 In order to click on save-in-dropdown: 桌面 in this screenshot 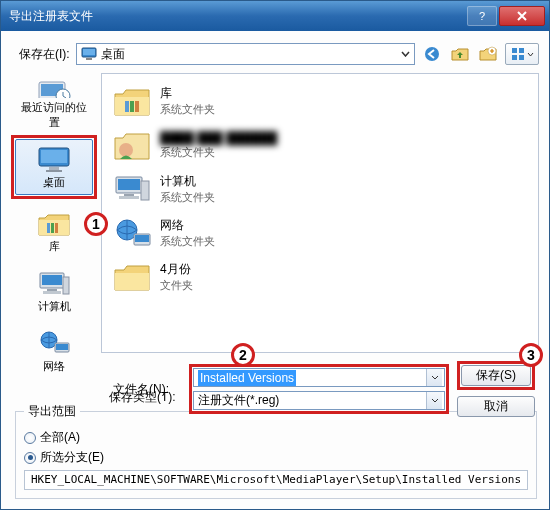, I will do `click(246, 54)`.